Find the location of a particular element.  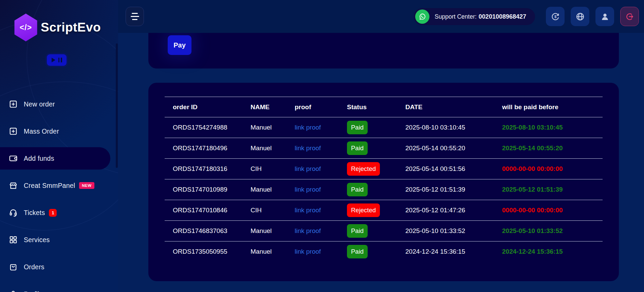

sidebar-item-label: New order is located at coordinates (39, 104).